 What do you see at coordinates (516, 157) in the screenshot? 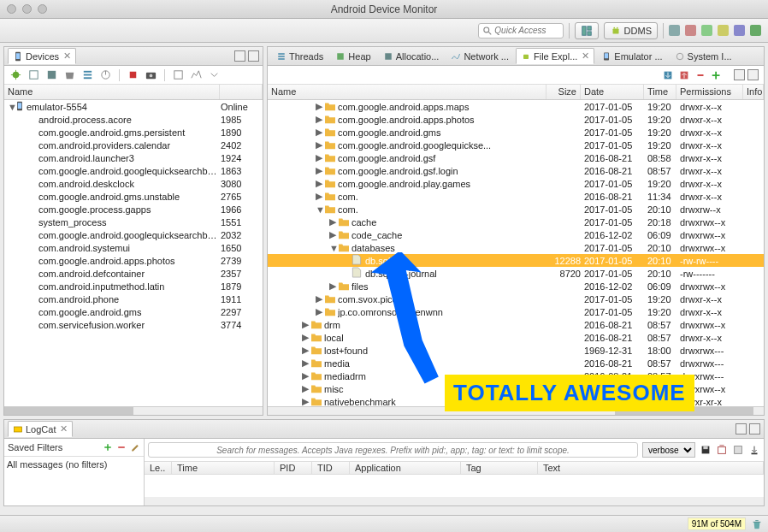
I see `file-row: ▶com.google.android.gsf2016-08-2108:58dr…` at bounding box center [516, 157].